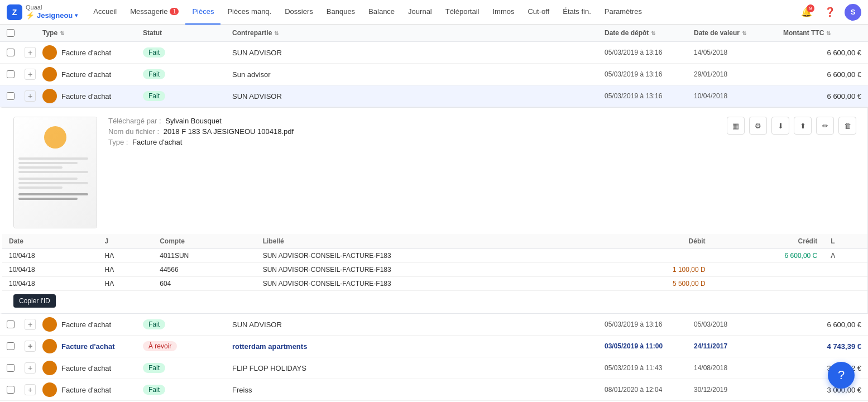  What do you see at coordinates (434, 96) in the screenshot?
I see `table-row-expanded: + Facture d'achat Fait SUN ADVISOR 05/03…` at bounding box center [434, 96].